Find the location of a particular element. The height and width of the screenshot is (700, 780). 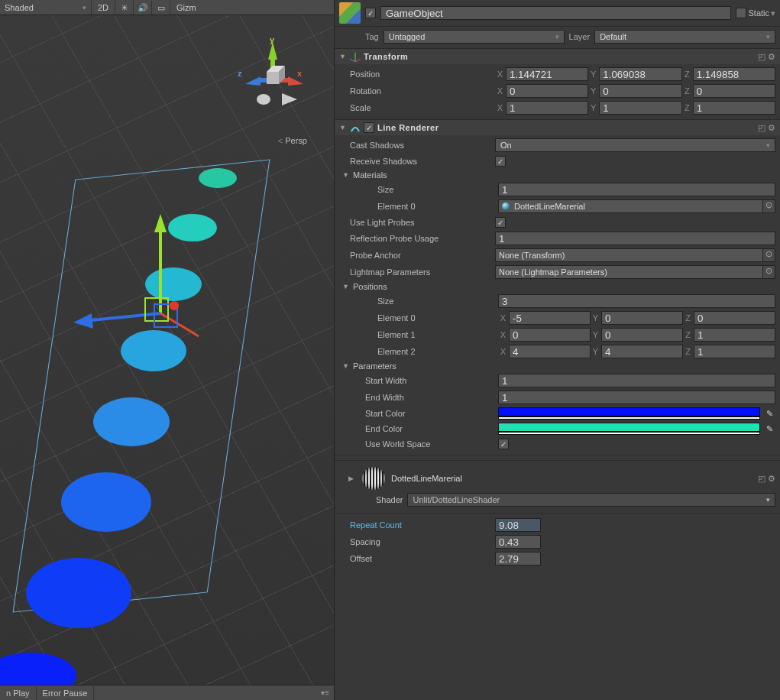

use-light-probes-checkbox is located at coordinates (500, 222).